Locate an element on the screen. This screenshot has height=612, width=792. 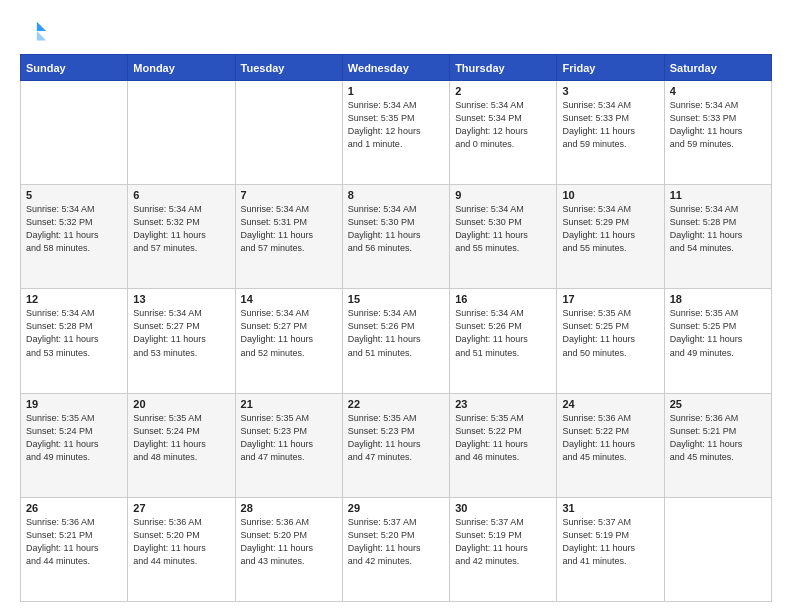
calendar-cell: 11Sunrise: 5:34 AM Sunset: 5:28 PM Dayli… is located at coordinates (718, 237).